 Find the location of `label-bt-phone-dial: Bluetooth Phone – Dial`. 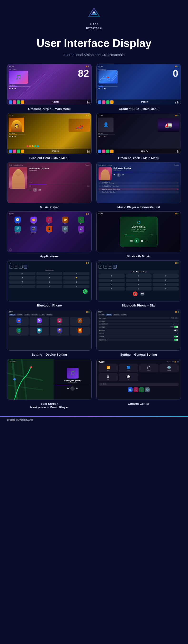

label-bt-phone-dial: Bluetooth Phone – Dial is located at coordinates (139, 306).